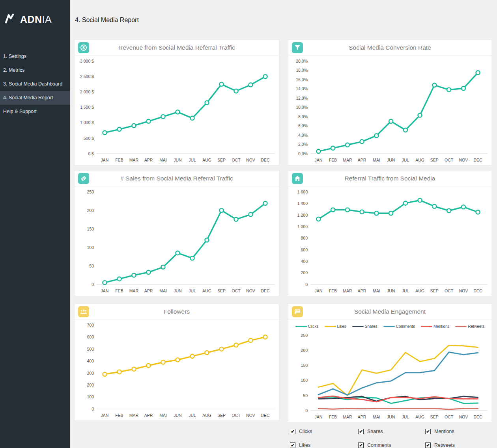 The width and height of the screenshot is (497, 448). I want to click on svg-text: 10,0%, so click(302, 107).